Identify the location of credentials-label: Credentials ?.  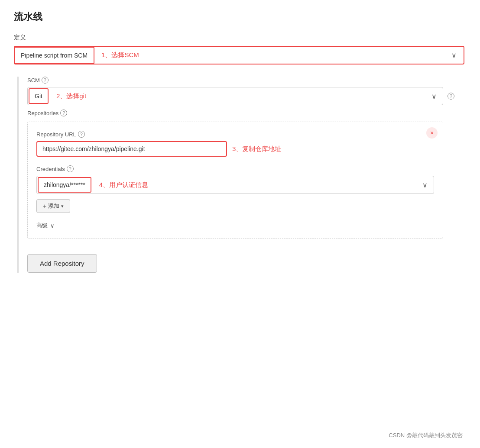
(235, 169).